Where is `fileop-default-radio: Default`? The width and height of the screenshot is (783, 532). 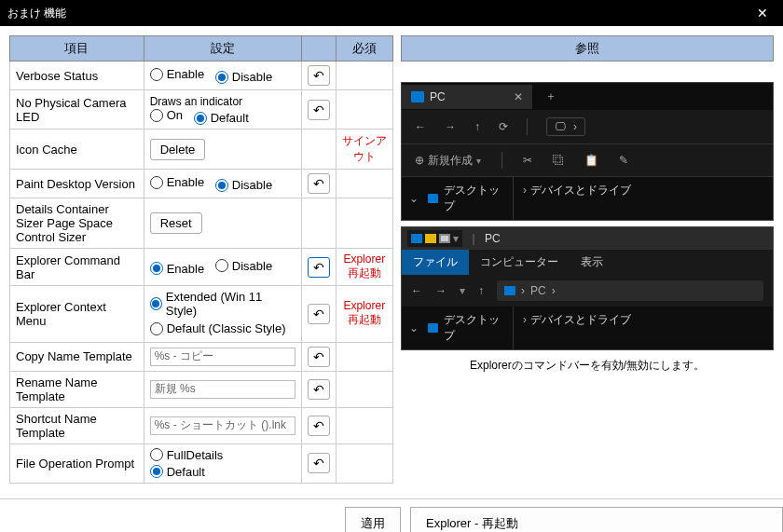 fileop-default-radio: Default is located at coordinates (177, 471).